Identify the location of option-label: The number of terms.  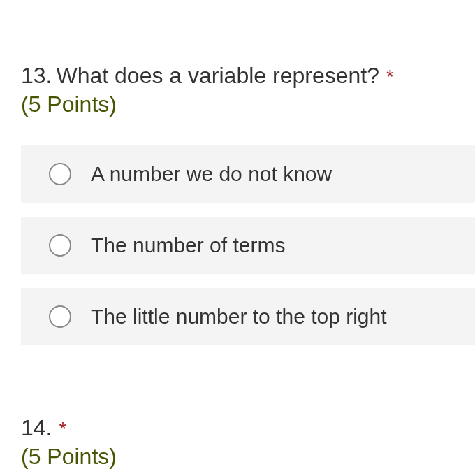
(188, 245).